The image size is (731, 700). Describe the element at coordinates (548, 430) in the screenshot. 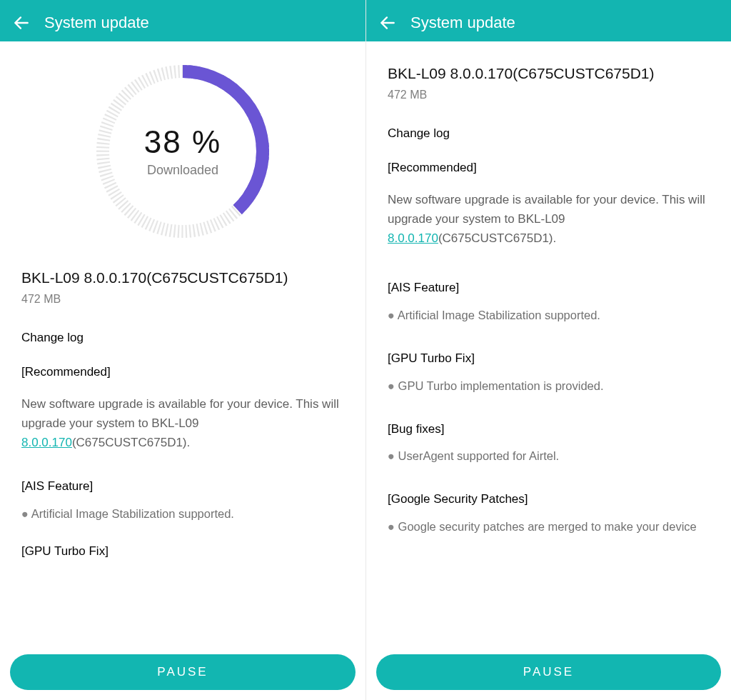

I see `section-bugfixes: [Bug fixes]` at that location.